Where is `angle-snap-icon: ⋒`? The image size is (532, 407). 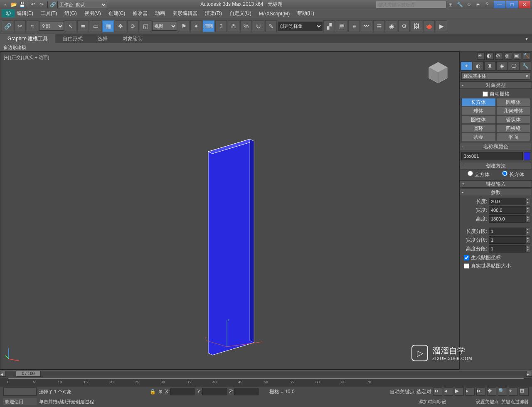 angle-snap-icon: ⋒ is located at coordinates (234, 26).